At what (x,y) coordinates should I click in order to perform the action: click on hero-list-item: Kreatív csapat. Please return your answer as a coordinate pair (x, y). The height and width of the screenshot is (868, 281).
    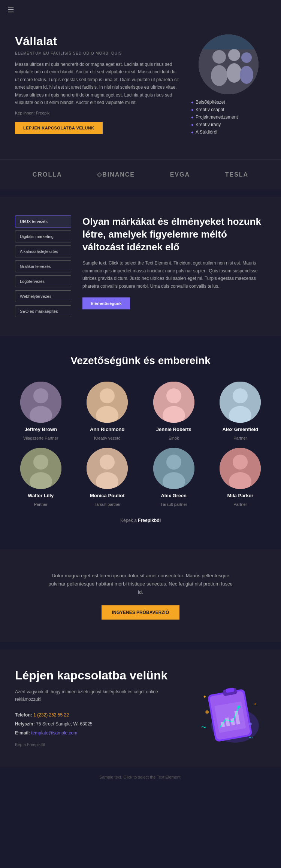
    Looking at the image, I should click on (229, 110).